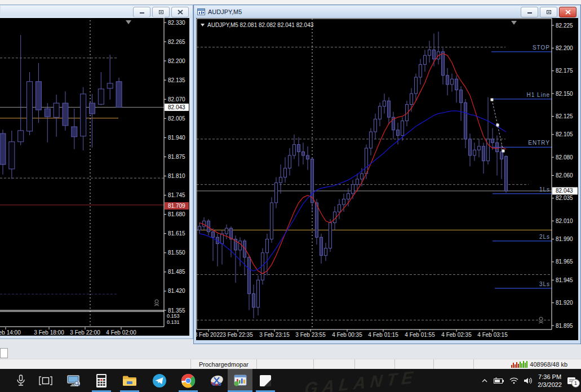  What do you see at coordinates (177, 206) in the screenshot?
I see `price-marker-text: 81.709` at bounding box center [177, 206].